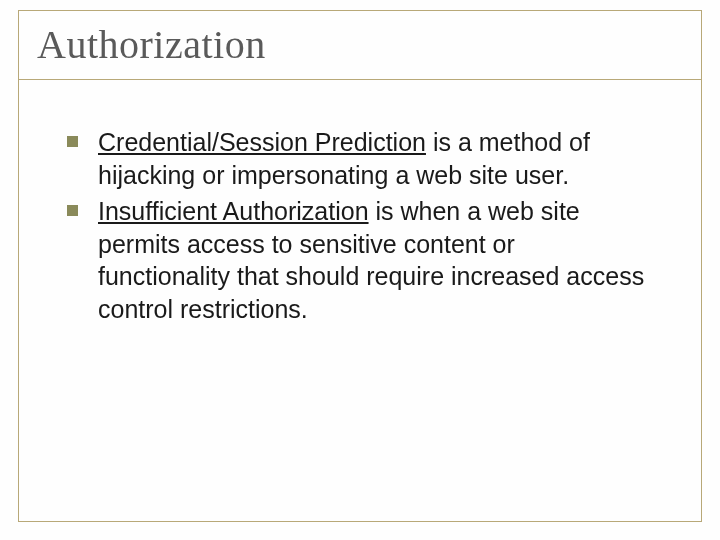  What do you see at coordinates (360, 80) in the screenshot?
I see `title-underline` at bounding box center [360, 80].